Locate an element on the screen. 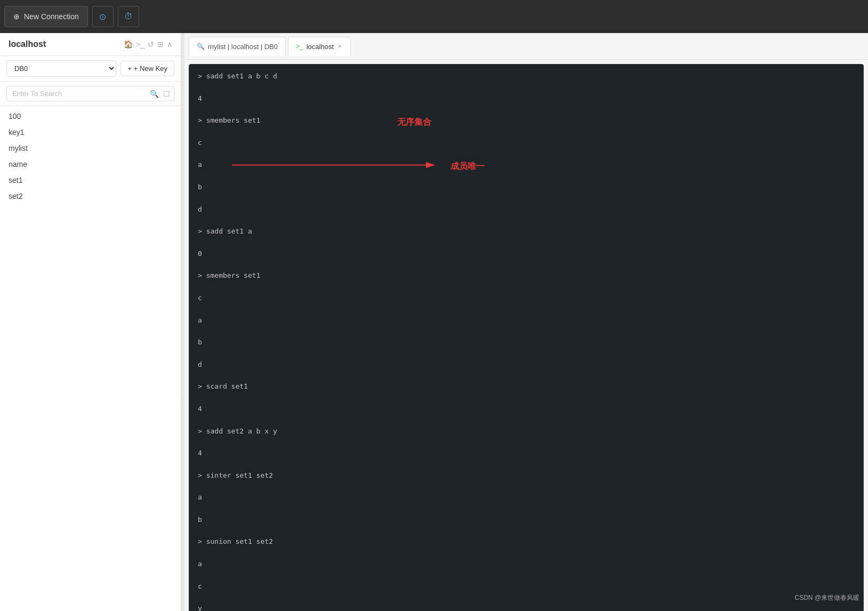  search-magnifier-icon: 🔍 is located at coordinates (155, 94).